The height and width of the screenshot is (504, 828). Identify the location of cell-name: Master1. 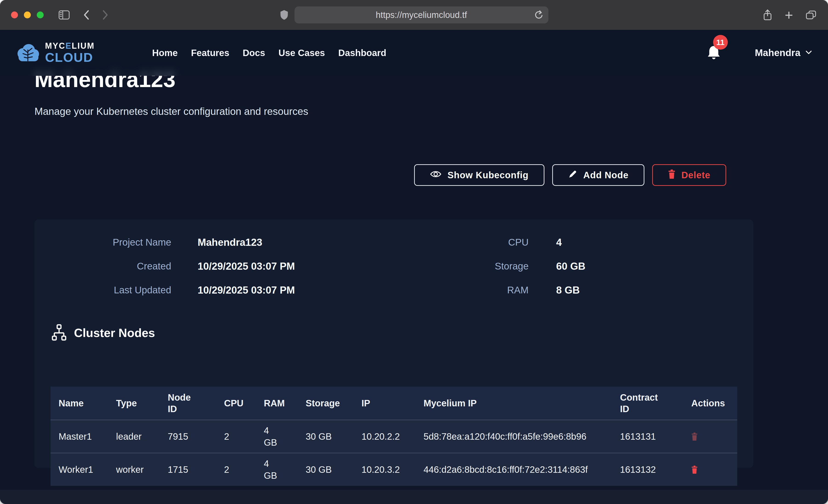
(87, 436).